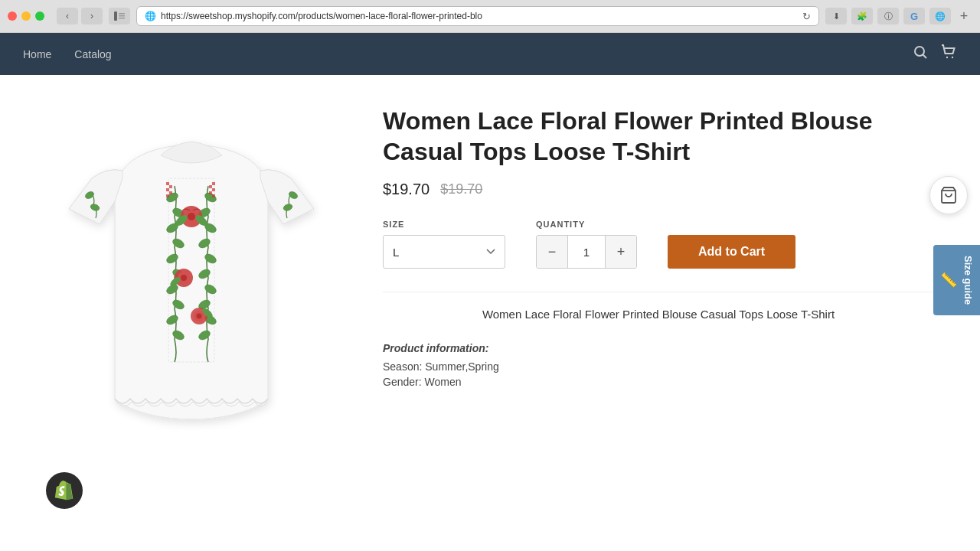 Image resolution: width=980 pixels, height=551 pixels. What do you see at coordinates (658, 136) in the screenshot?
I see `product-title: Women Lace Floral Flower Printed Blouse …` at bounding box center [658, 136].